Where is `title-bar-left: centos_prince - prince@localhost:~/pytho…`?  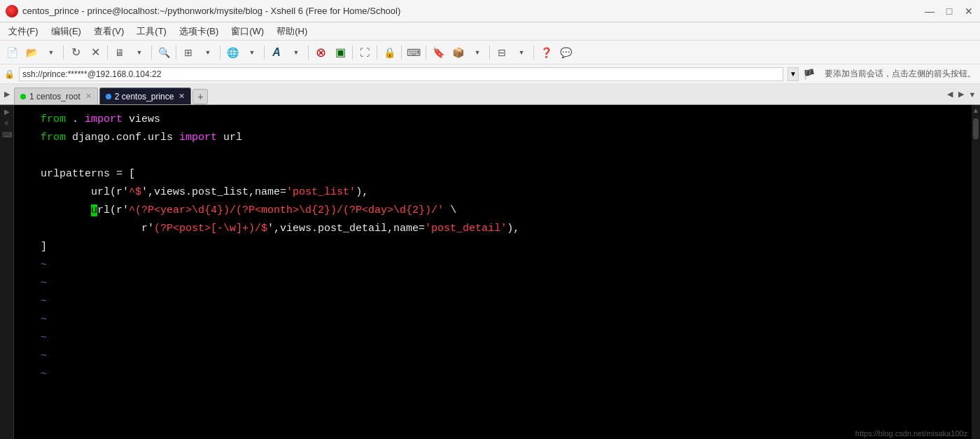
title-bar-left: centos_prince - prince@localhost:~/pytho… is located at coordinates (203, 11).